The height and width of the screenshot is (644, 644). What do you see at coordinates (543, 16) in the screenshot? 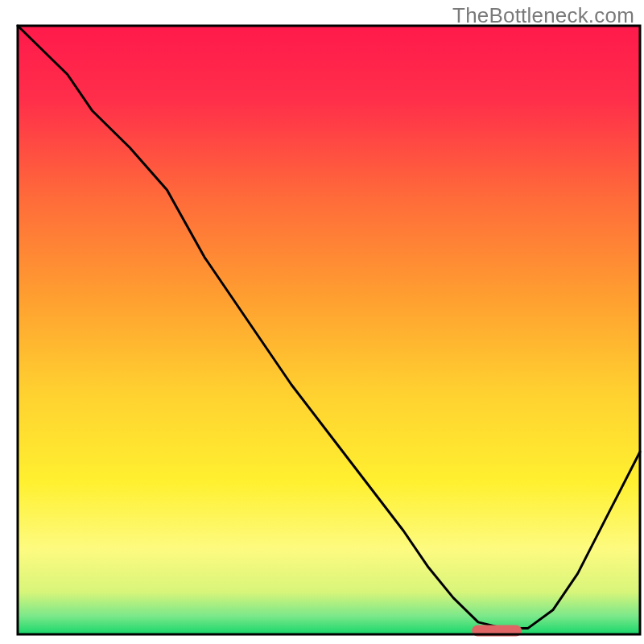
I see `watermark-text: TheBottleneck.com` at bounding box center [543, 16].